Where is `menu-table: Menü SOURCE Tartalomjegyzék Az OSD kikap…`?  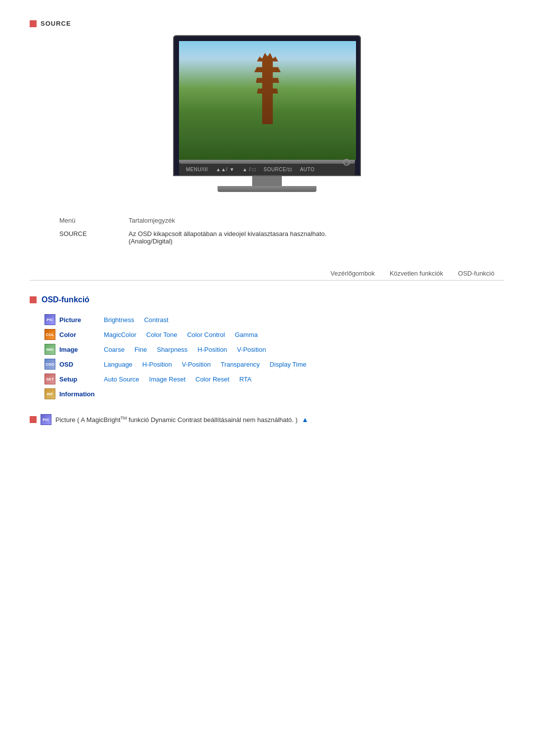
menu-table: Menü SOURCE Tartalomjegyzék Az OSD kikap… is located at coordinates (267, 231).